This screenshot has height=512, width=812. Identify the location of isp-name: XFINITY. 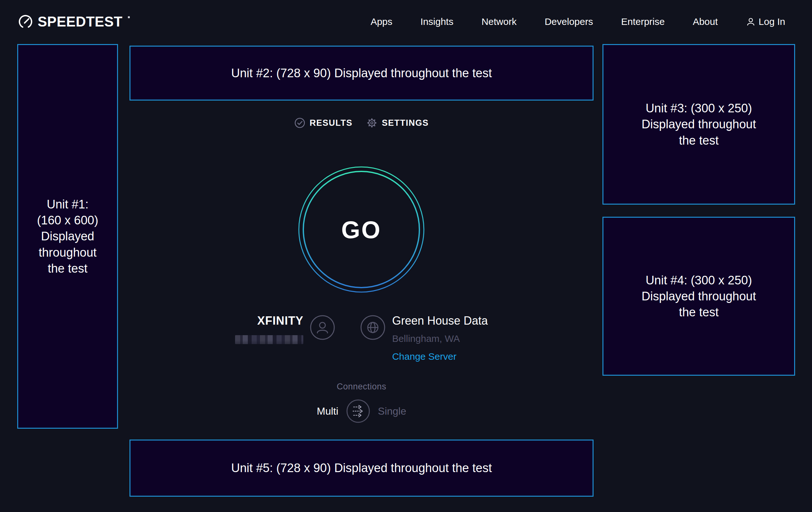
(269, 321).